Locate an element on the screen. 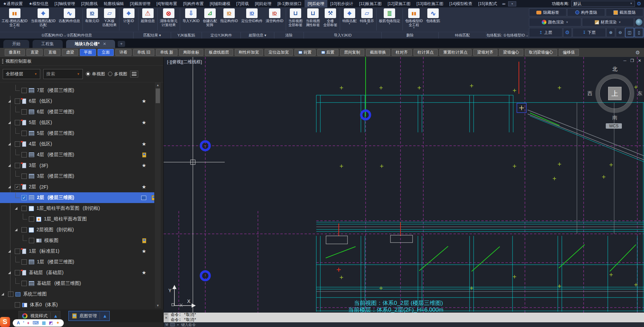 The image size is (644, 327). ribbon-button-超限信息: ⚠超限信息 is located at coordinates (148, 15).